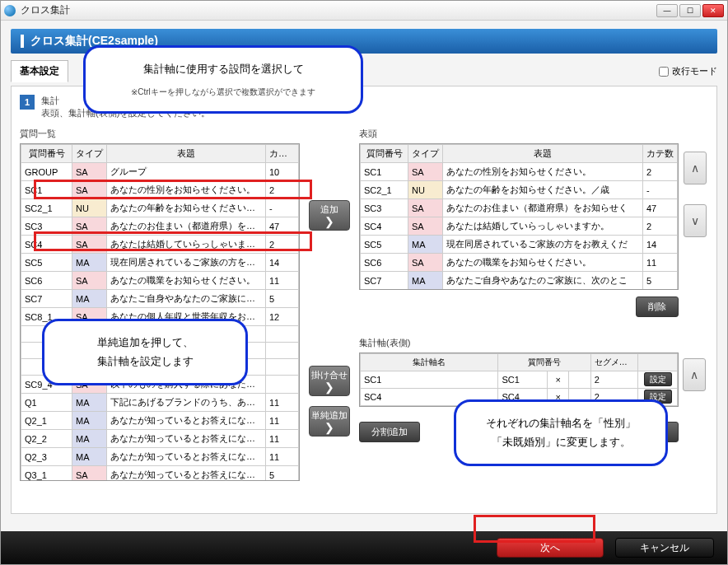 This screenshot has width=728, height=565. Describe the element at coordinates (364, 548) in the screenshot. I see `footer-bar: 次へ キャンセル` at that location.